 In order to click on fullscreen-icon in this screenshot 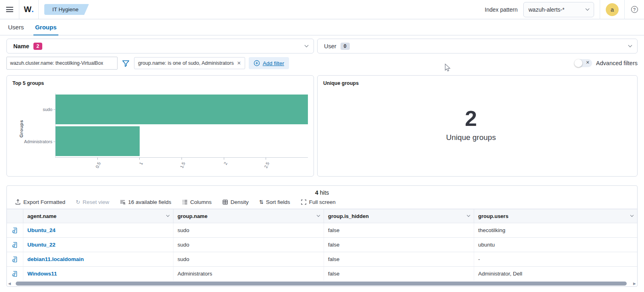, I will do `click(303, 202)`.